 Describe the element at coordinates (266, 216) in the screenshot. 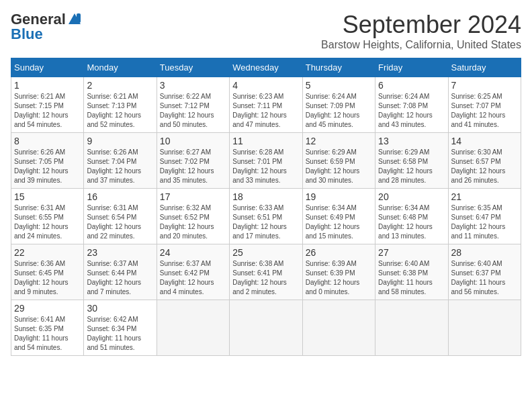

I see `calendar-cell: 18 Sunrise: 6:33 AMSunset: 6:51 PMDaylig…` at that location.